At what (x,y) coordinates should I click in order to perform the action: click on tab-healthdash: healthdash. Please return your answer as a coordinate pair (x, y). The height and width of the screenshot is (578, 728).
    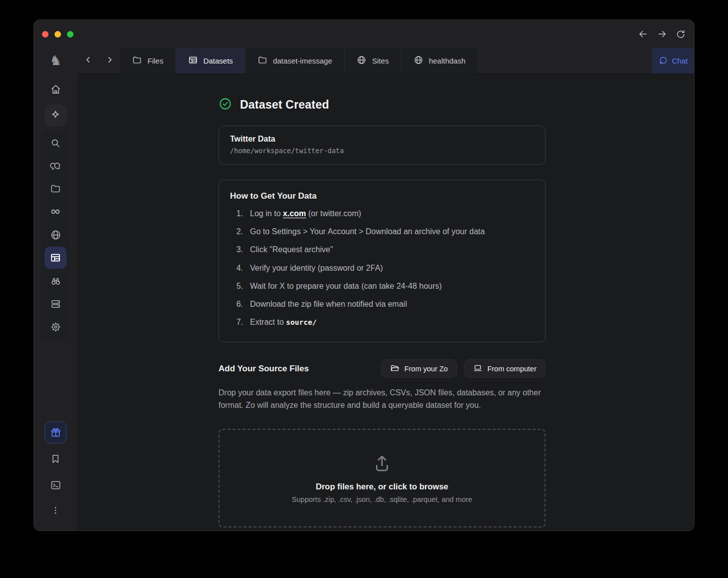
    Looking at the image, I should click on (440, 61).